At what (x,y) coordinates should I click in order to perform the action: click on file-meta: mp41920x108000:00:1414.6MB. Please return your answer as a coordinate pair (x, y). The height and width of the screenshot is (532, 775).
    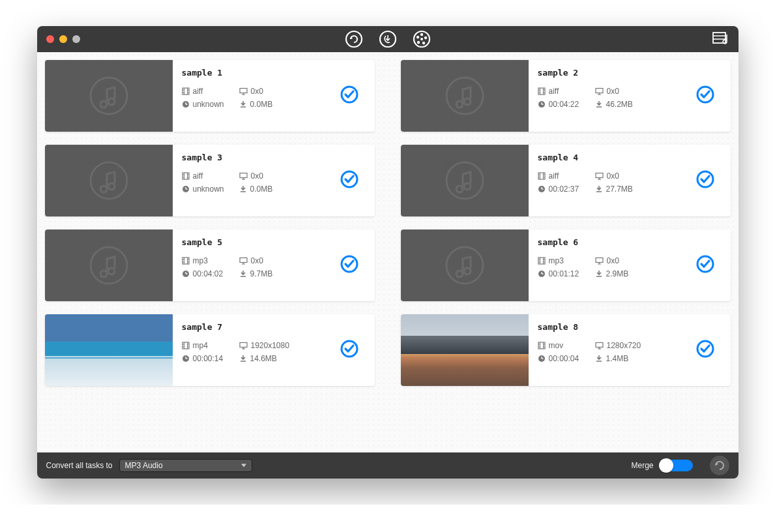
    Looking at the image, I should click on (274, 352).